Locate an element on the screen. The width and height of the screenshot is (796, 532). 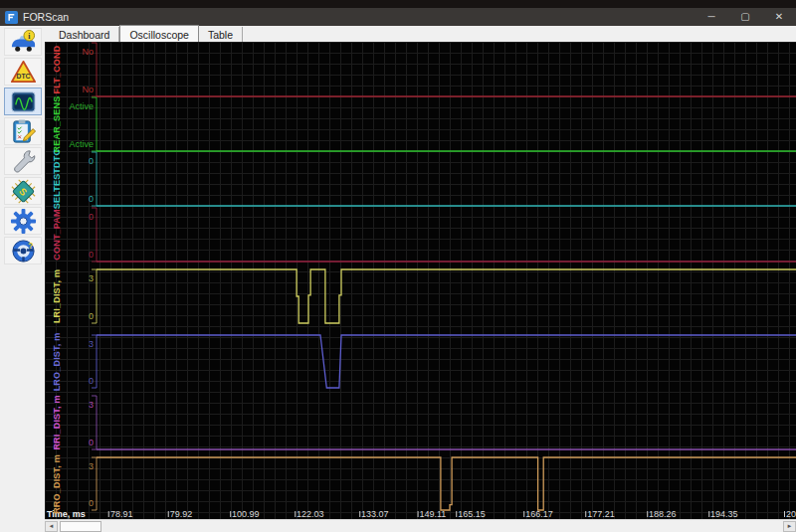
time-tick: 20 is located at coordinates (790, 514).